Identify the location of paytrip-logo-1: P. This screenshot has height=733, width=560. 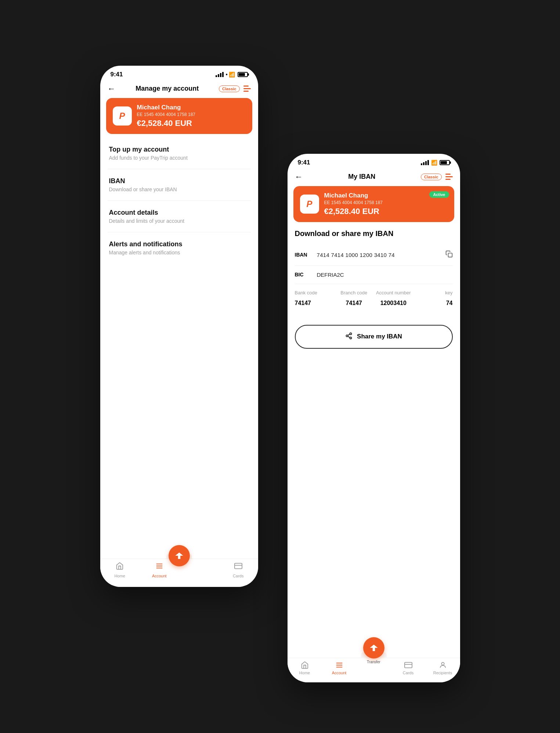
(122, 116).